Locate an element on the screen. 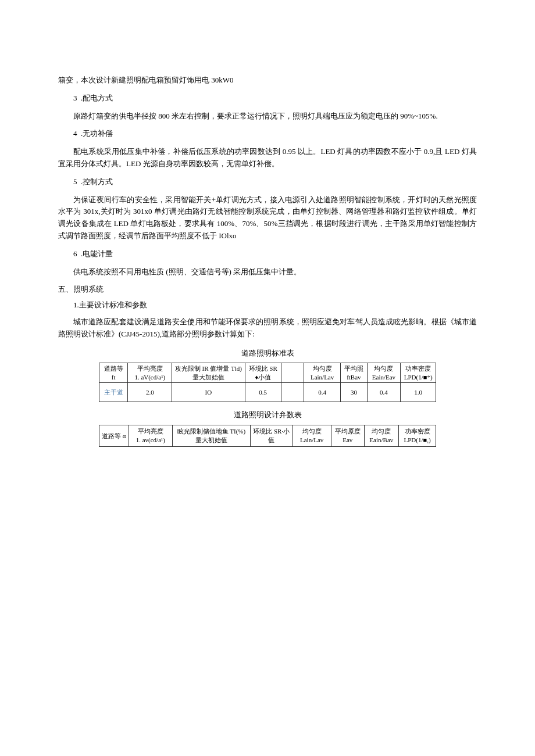  heading-section-5: 五、照明系统 is located at coordinates (268, 289).